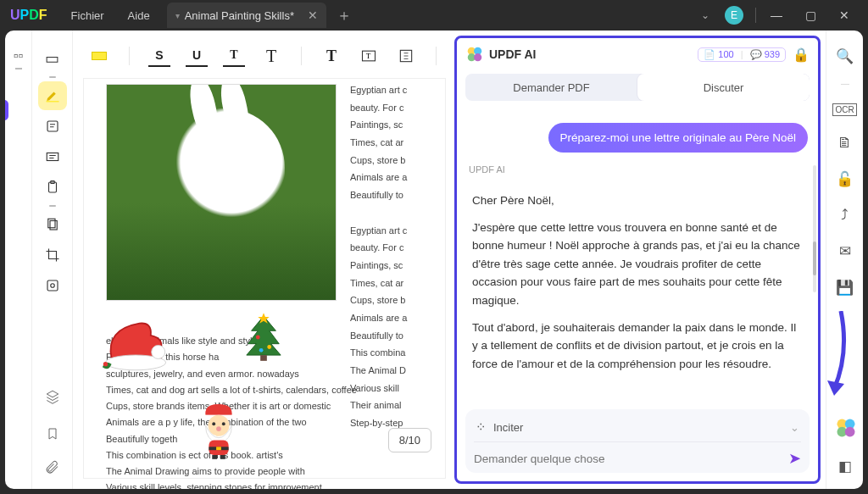 The height and width of the screenshot is (494, 868). Describe the element at coordinates (53, 126) in the screenshot. I see `note-icon` at that location.